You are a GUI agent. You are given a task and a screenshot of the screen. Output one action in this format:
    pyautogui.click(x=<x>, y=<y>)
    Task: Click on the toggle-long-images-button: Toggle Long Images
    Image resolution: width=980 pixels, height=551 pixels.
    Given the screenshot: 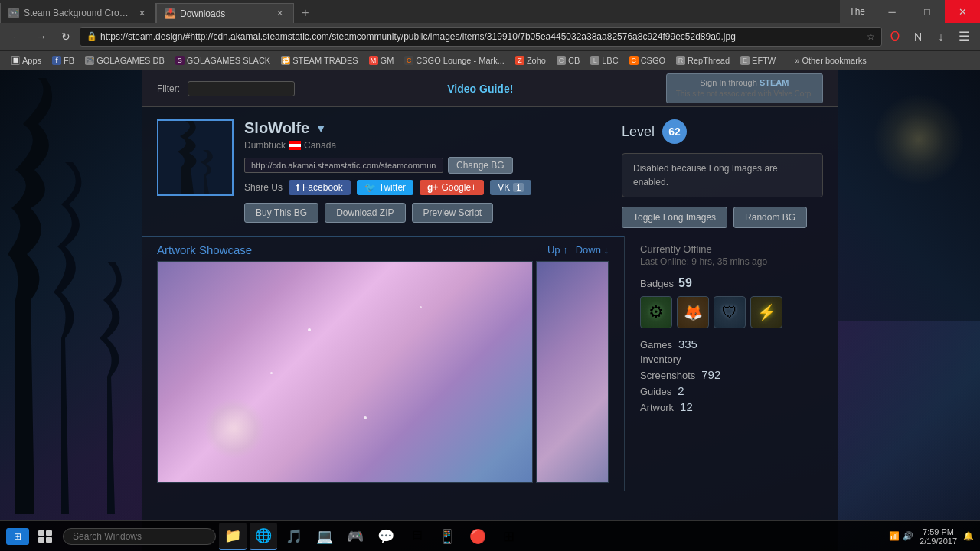 What is the action you would take?
    pyautogui.click(x=675, y=217)
    